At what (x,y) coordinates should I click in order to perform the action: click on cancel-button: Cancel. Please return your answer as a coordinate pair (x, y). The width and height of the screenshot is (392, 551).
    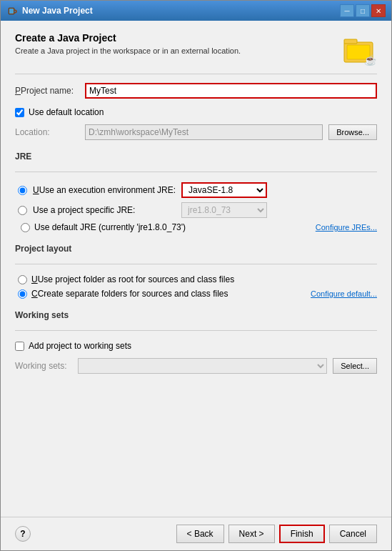
    Looking at the image, I should click on (353, 534).